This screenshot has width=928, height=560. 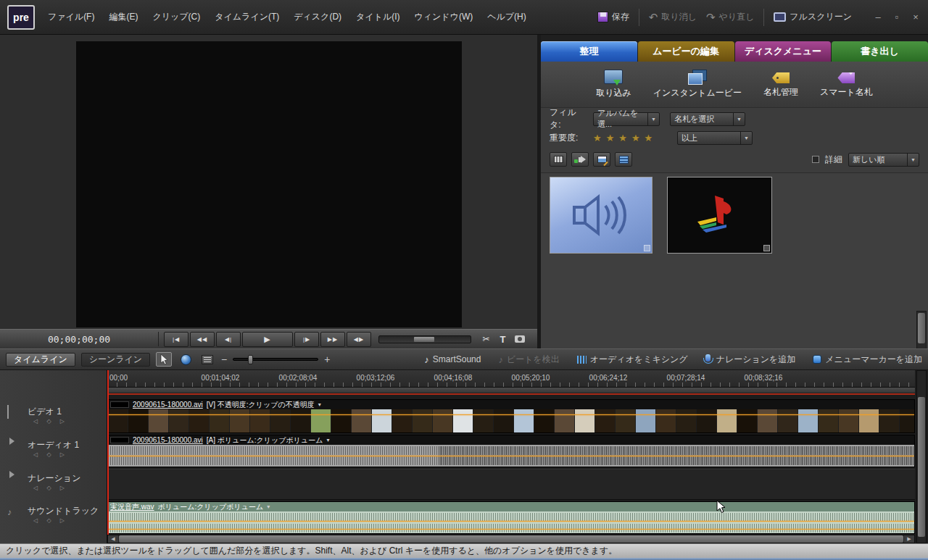 I want to click on soundtrack-clip-property: ボリューム:クリップボリューム, so click(x=211, y=507).